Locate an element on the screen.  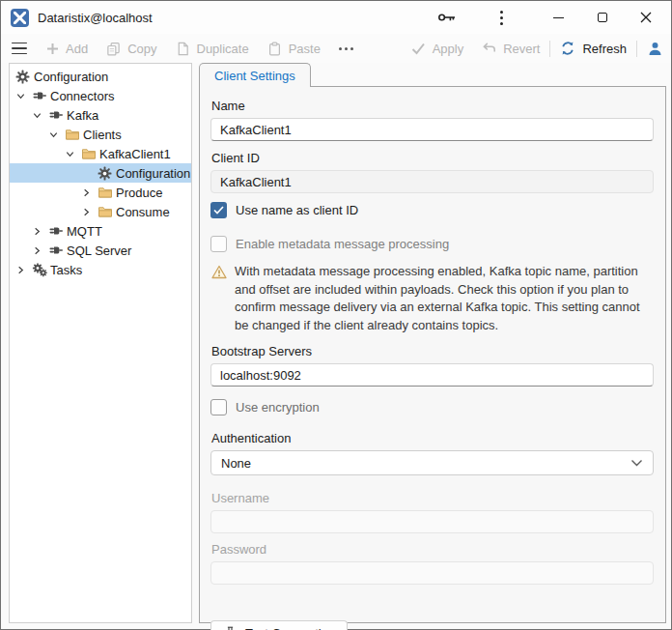
refresh-button: Refresh is located at coordinates (593, 48).